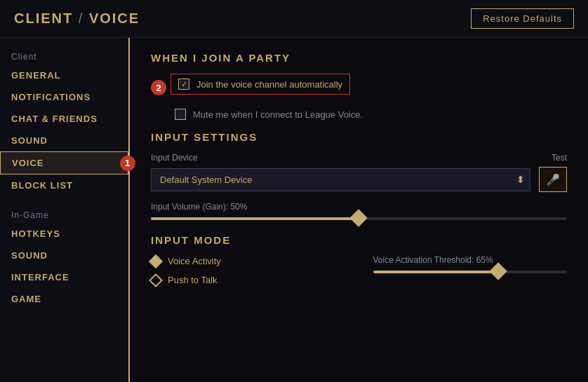 The width and height of the screenshot is (588, 382). I want to click on badge-2: 2, so click(159, 88).